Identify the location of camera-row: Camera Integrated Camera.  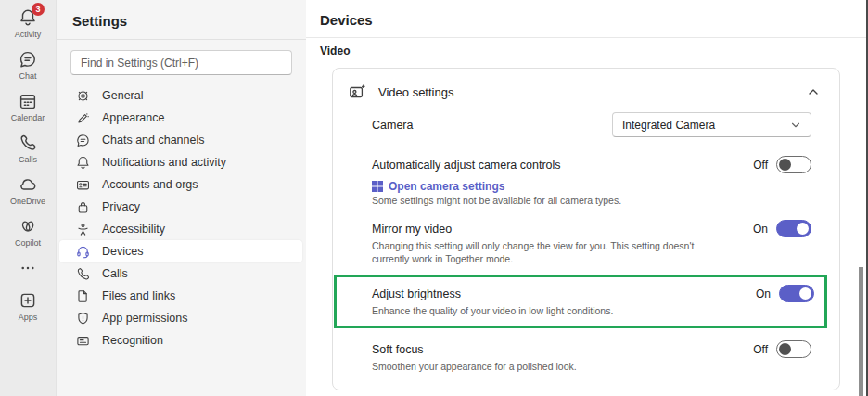
(586, 119).